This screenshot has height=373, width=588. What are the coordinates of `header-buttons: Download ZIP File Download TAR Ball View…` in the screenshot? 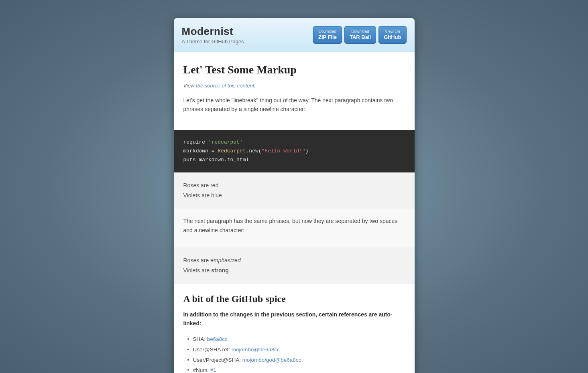 It's located at (360, 35).